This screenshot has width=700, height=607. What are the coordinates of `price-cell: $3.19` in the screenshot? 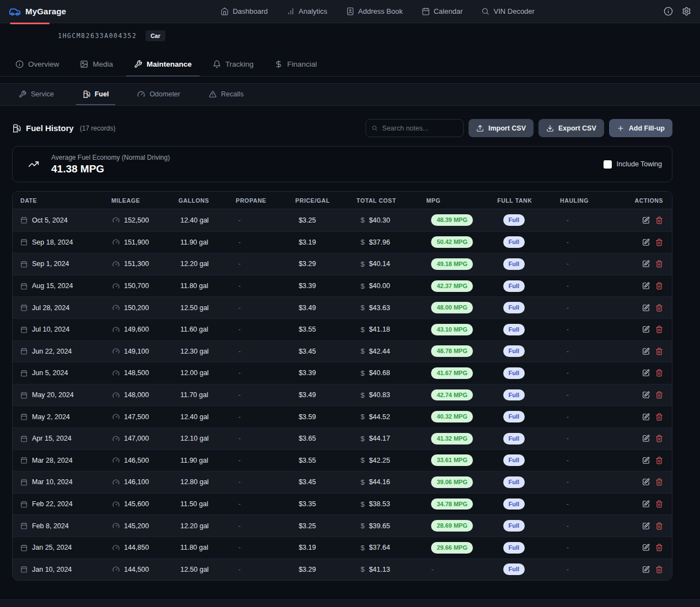 It's located at (330, 242).